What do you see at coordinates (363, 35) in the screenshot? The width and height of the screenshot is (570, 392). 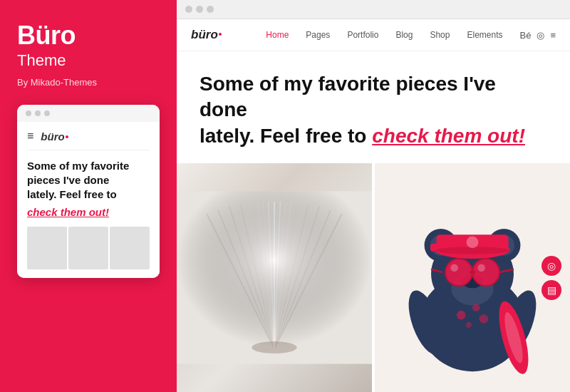 I see `nav-portfolio: Portfolio` at bounding box center [363, 35].